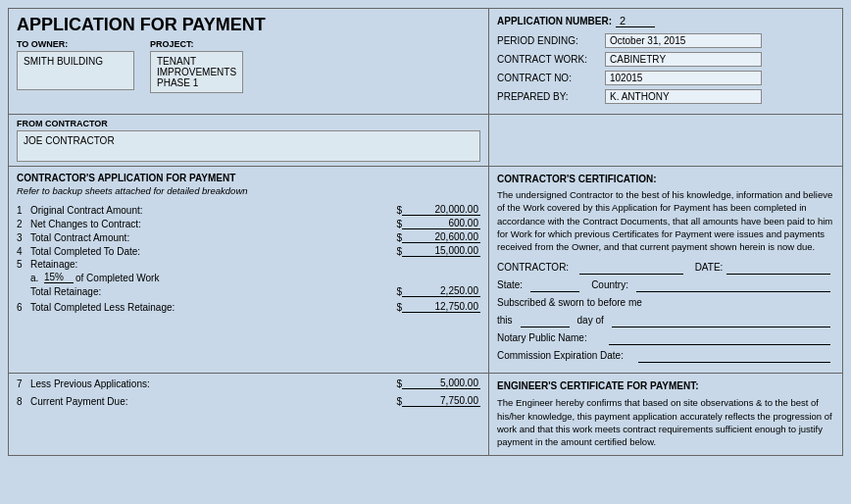 Image resolution: width=851 pixels, height=504 pixels. Describe the element at coordinates (720, 345) in the screenshot. I see `cert-notary-value` at that location.